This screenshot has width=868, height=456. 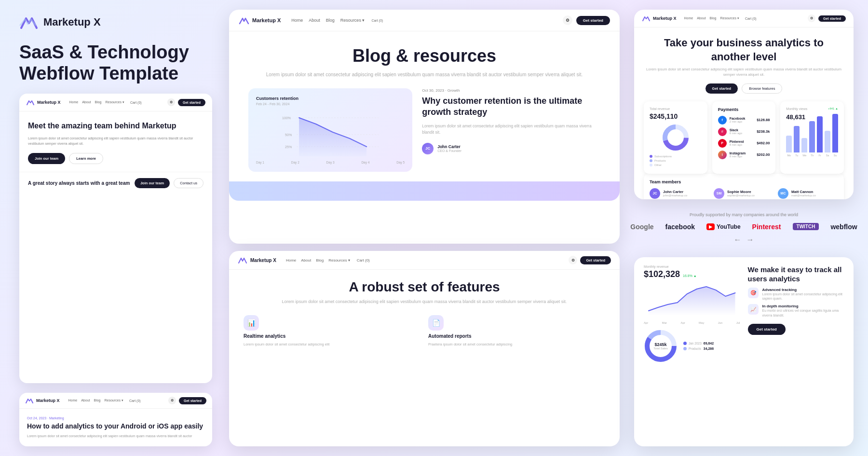 I want to click on retention-chart-card: Customers retention Feb 24 - Feb 30, 202…, so click(x=330, y=130).